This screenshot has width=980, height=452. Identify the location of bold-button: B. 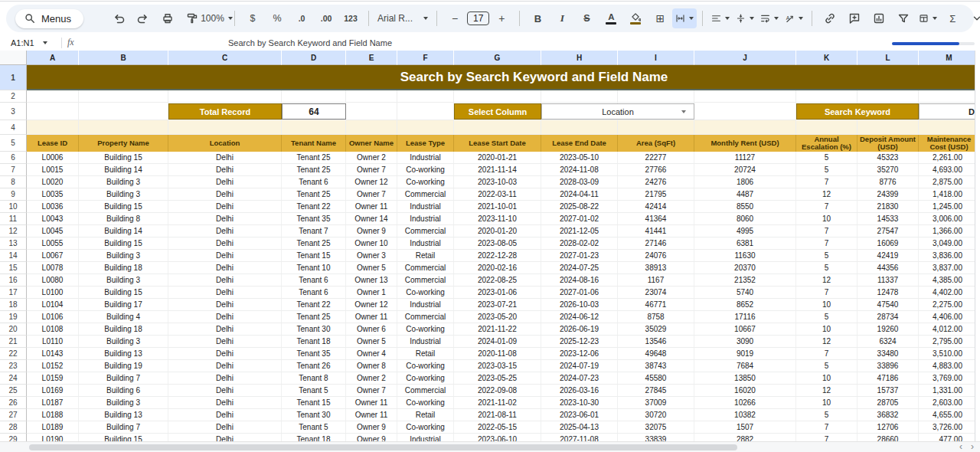
(537, 18).